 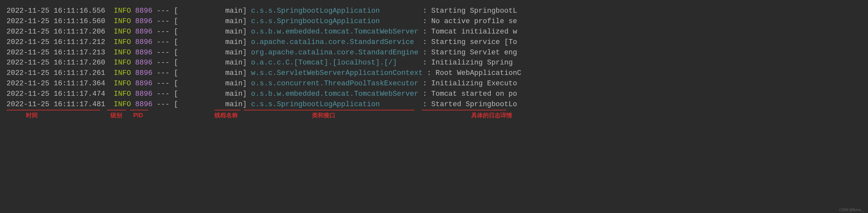 I want to click on label-pid: PID, so click(x=138, y=115).